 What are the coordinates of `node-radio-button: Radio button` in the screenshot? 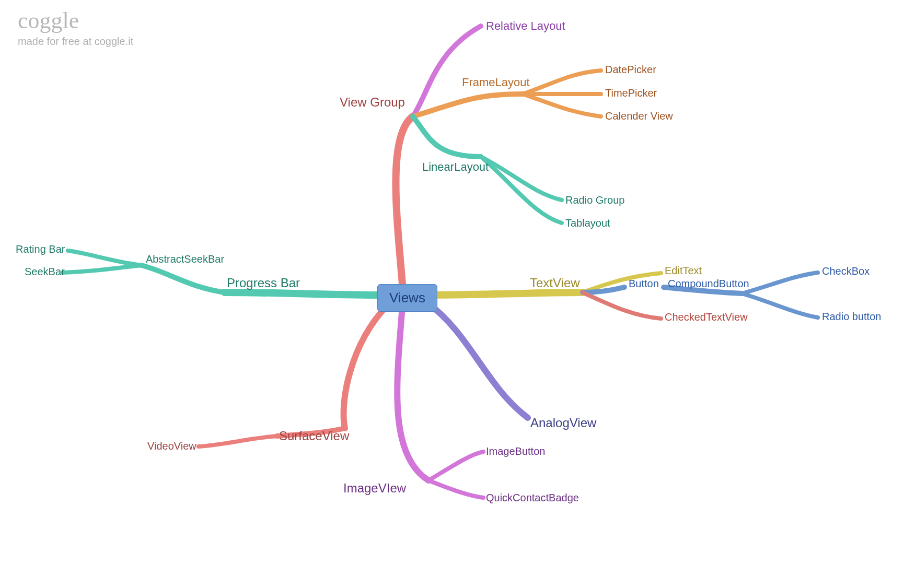 It's located at (852, 316).